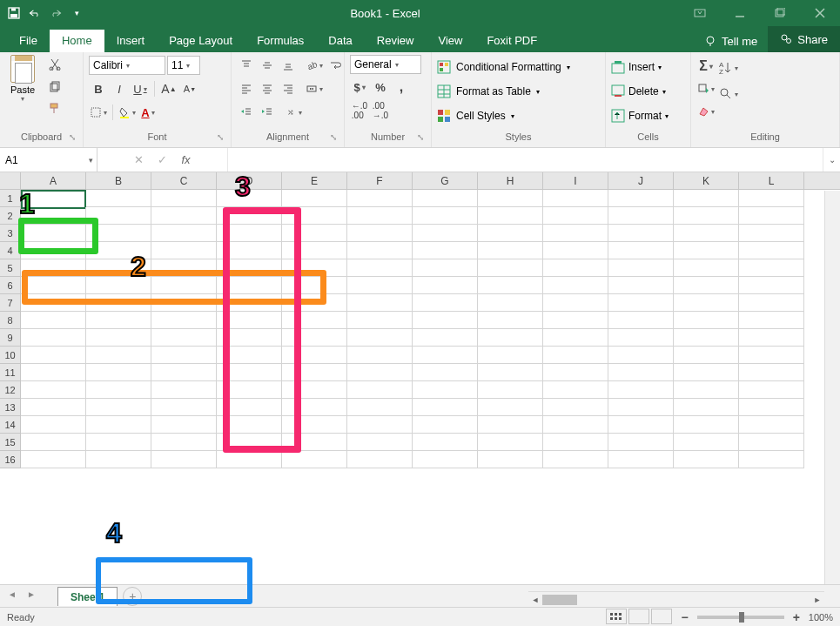 The image size is (840, 626). I want to click on row-header: 7, so click(10, 303).